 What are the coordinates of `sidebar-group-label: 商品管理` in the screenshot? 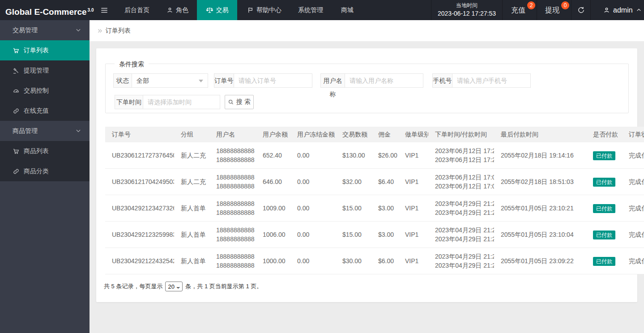 It's located at (25, 131).